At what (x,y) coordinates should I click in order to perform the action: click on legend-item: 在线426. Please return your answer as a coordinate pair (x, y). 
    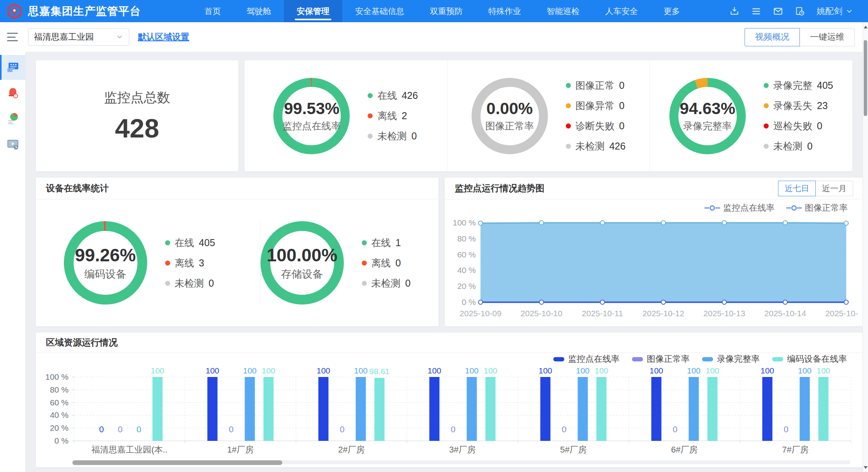
    Looking at the image, I should click on (393, 96).